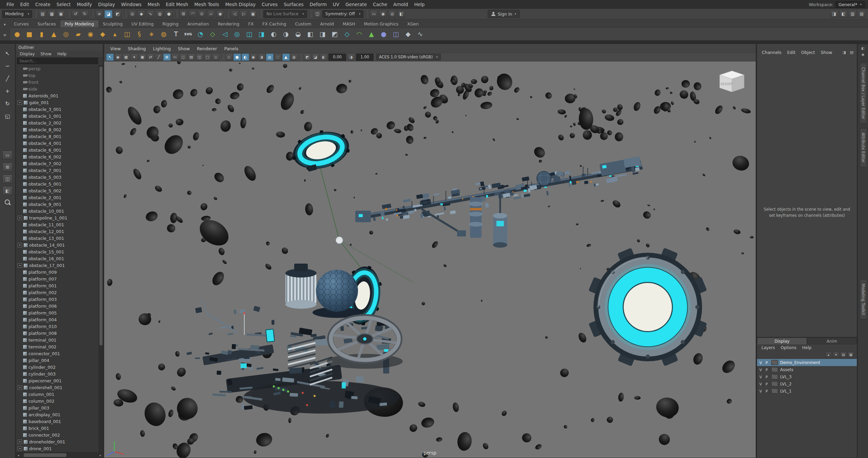 This screenshot has height=458, width=868. Describe the element at coordinates (109, 14) in the screenshot. I see `select-object-mode-icon: ◪` at that location.